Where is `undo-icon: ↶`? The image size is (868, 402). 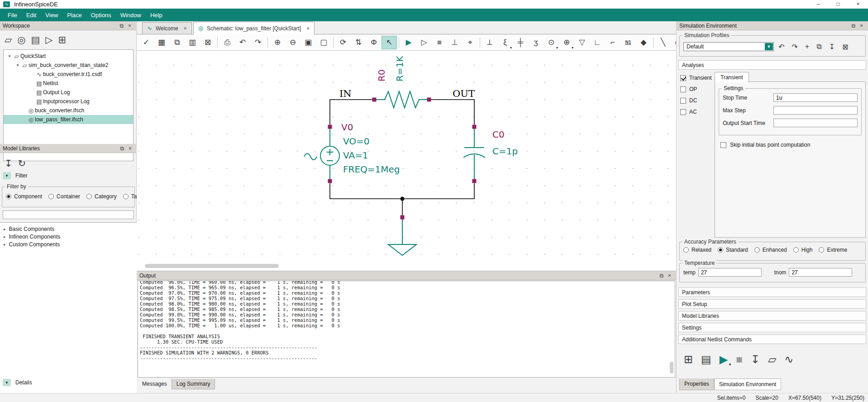
undo-icon: ↶ is located at coordinates (243, 43).